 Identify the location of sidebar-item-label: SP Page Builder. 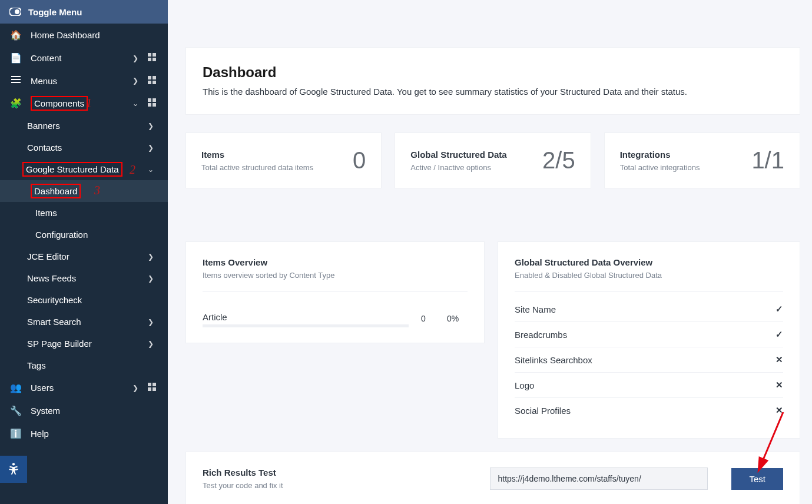
(87, 344).